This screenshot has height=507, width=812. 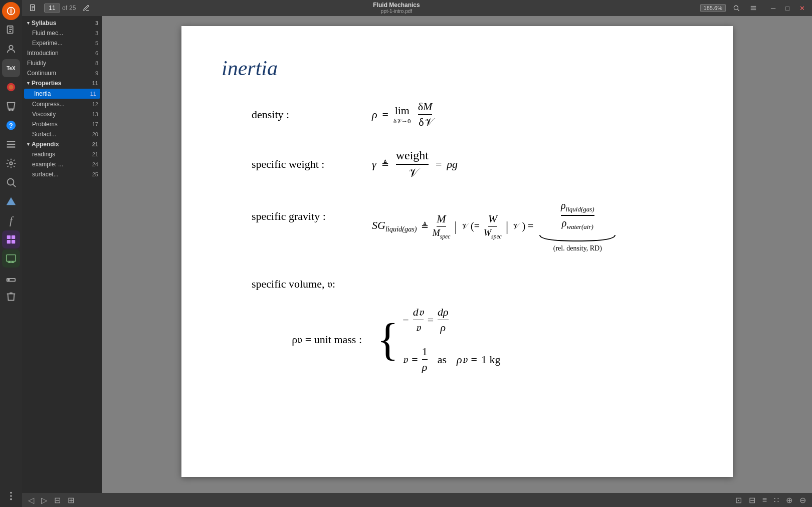 I want to click on triangle-equals: ≜, so click(x=385, y=164).